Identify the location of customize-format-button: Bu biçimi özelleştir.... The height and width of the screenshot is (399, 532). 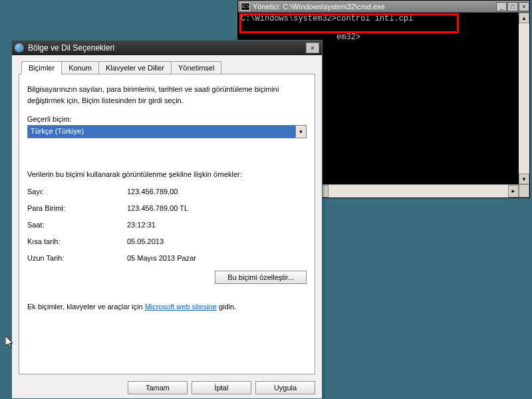
(261, 277).